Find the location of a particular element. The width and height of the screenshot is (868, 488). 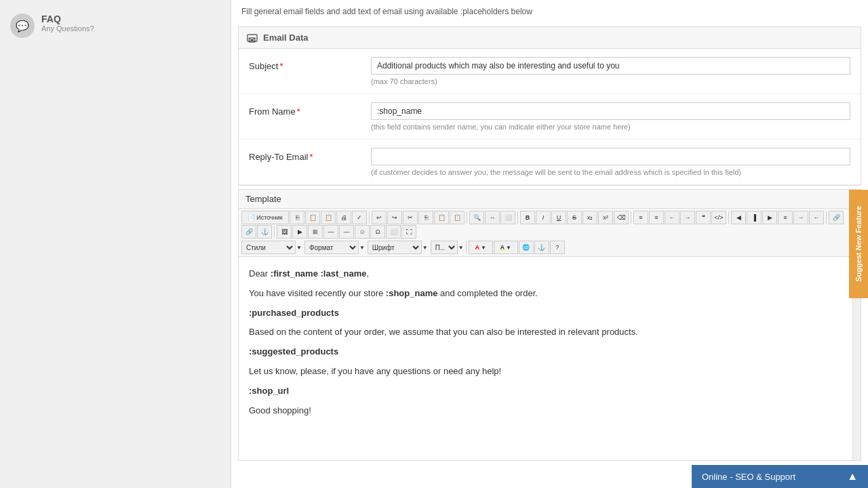

tb-maximize-btn: ⛶ is located at coordinates (409, 232).